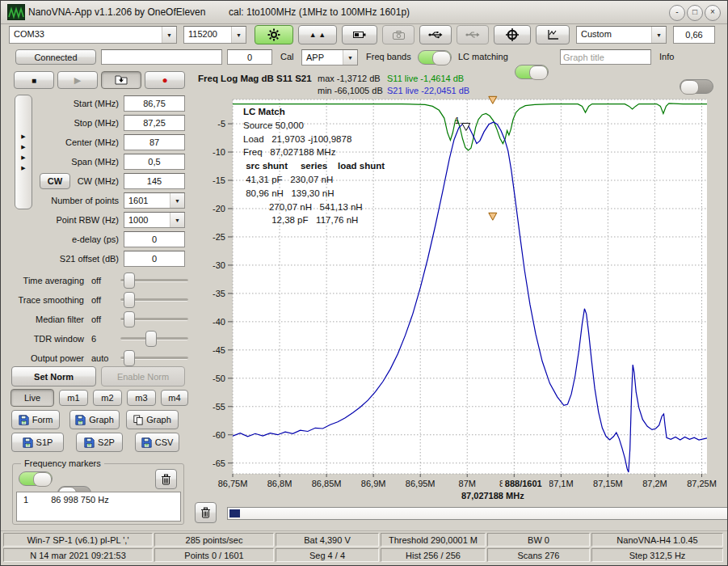  Describe the element at coordinates (32, 398) in the screenshot. I see `live-button: Live` at that location.